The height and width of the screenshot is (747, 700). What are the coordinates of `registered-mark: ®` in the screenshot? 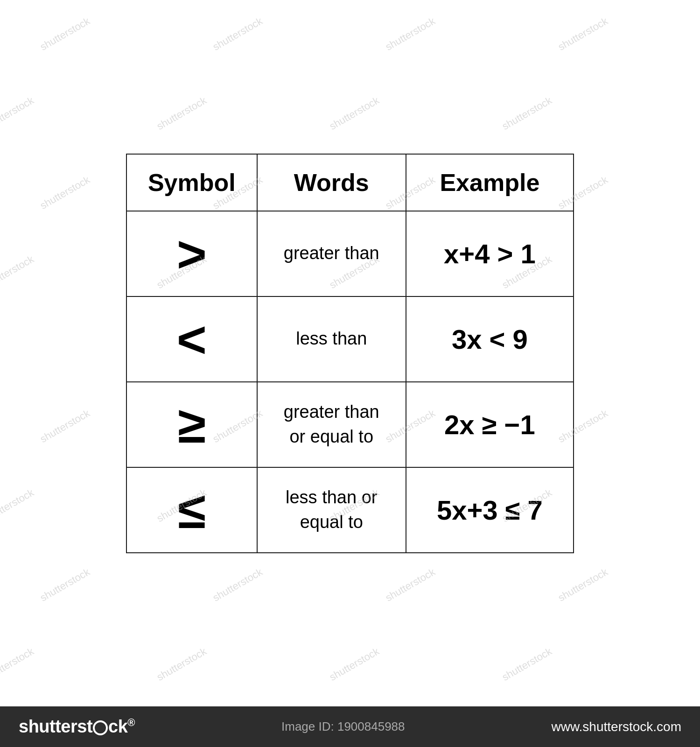 It's located at (131, 723).